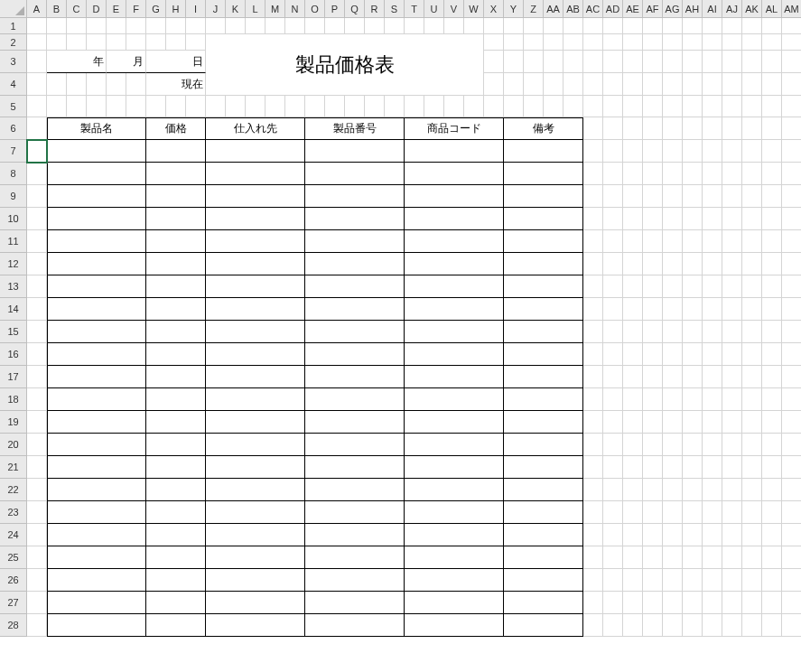 This screenshot has width=801, height=672. I want to click on col-header-O: O, so click(315, 9).